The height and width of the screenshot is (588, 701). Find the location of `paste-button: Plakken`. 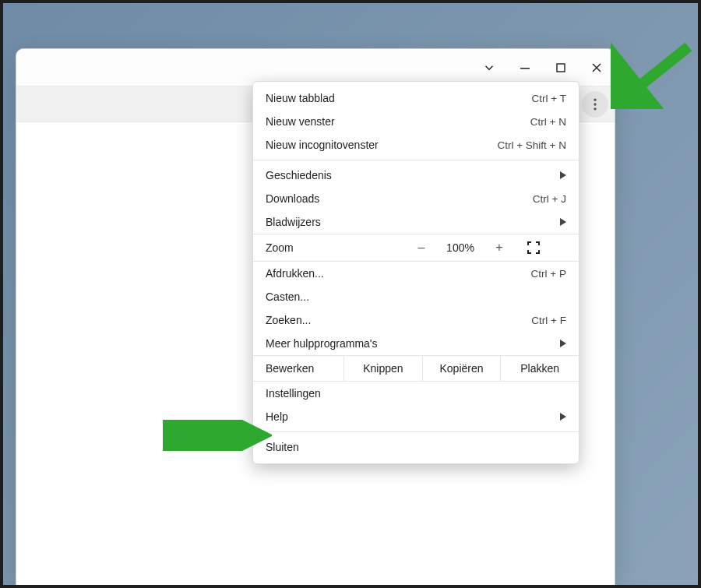

paste-button: Plakken is located at coordinates (539, 368).